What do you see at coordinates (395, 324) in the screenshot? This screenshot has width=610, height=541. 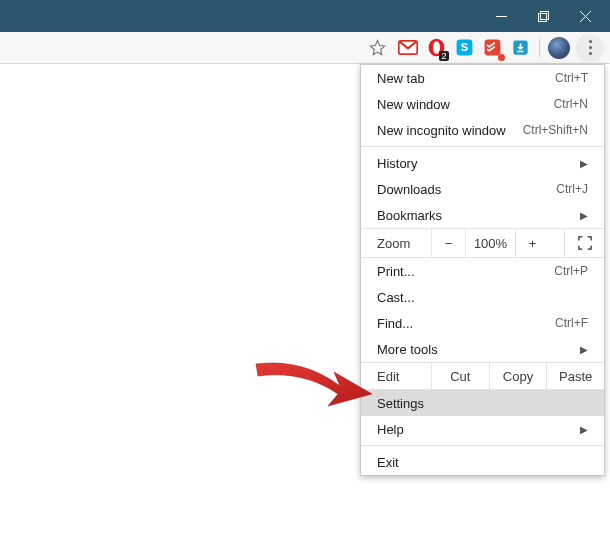 I see `menu-label: Find...` at bounding box center [395, 324].